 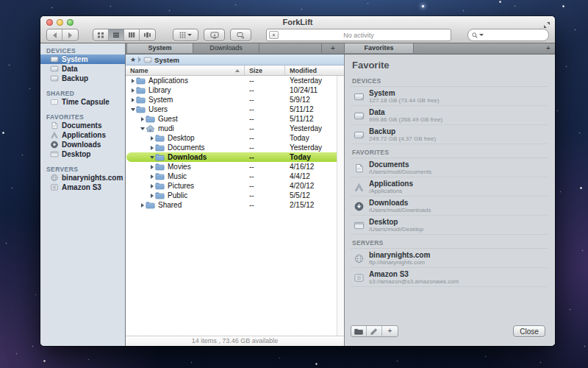 I want to click on add-tab-button-right: +, so click(x=548, y=49).